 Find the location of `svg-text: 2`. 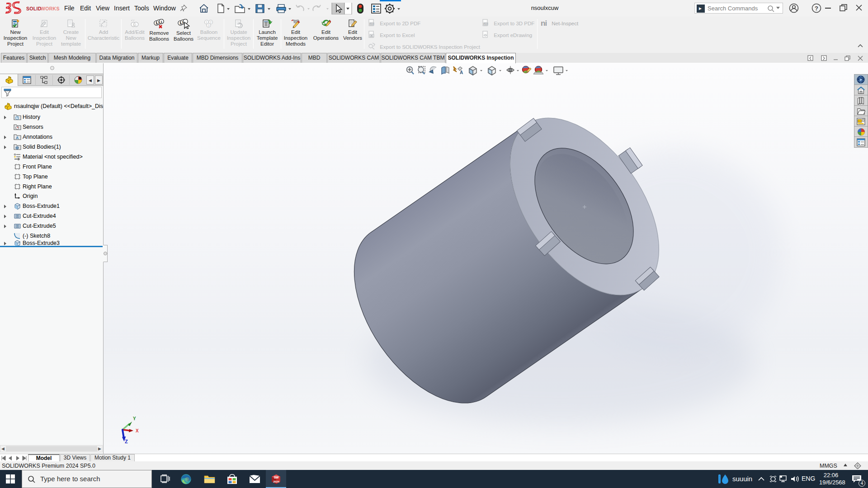

svg-text: 2 is located at coordinates (211, 23).